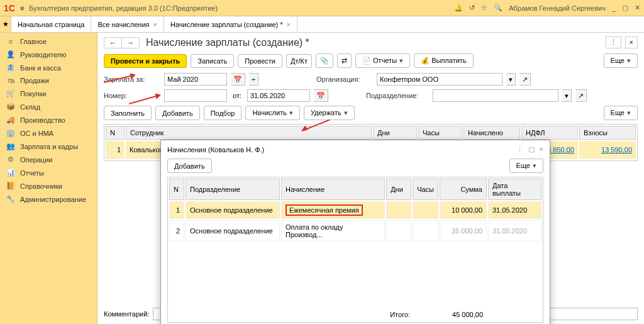 The height and width of the screenshot is (324, 644). What do you see at coordinates (526, 166) in the screenshot?
I see `modal-more-button: Еще▾` at bounding box center [526, 166].